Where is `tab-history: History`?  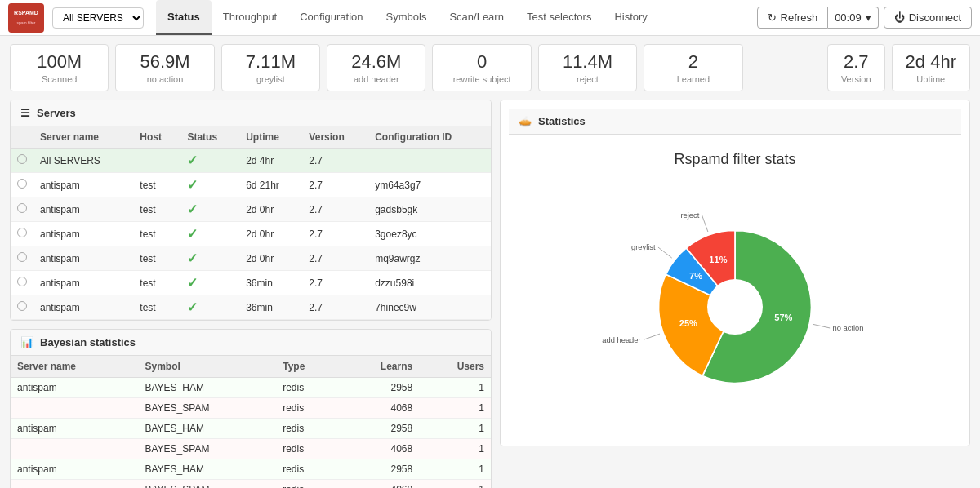
tab-history: History is located at coordinates (630, 18).